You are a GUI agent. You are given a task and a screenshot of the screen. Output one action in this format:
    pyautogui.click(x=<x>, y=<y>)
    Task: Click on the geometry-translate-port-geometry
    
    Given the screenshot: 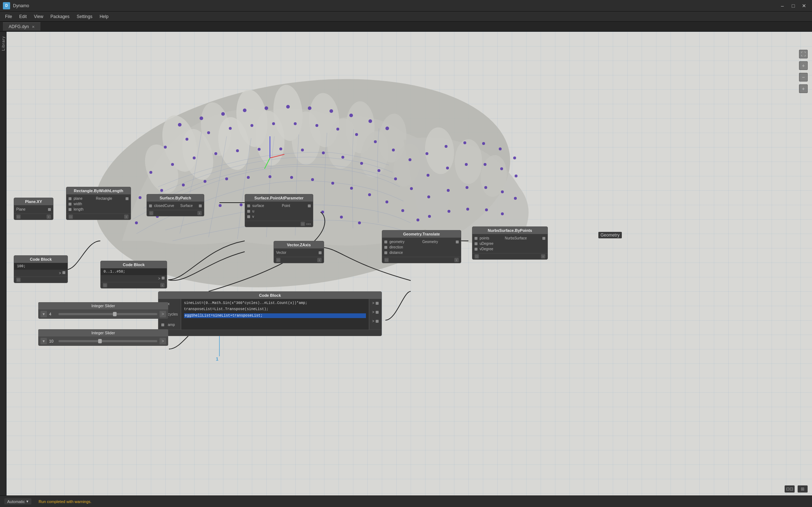 What is the action you would take?
    pyautogui.click(x=386, y=242)
    